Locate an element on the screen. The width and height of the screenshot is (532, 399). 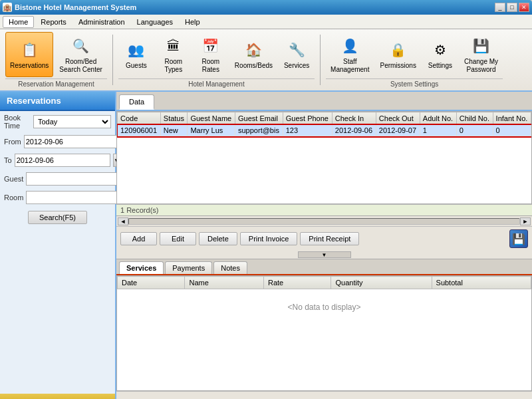
minimize-button: _ is located at coordinates (500, 7).